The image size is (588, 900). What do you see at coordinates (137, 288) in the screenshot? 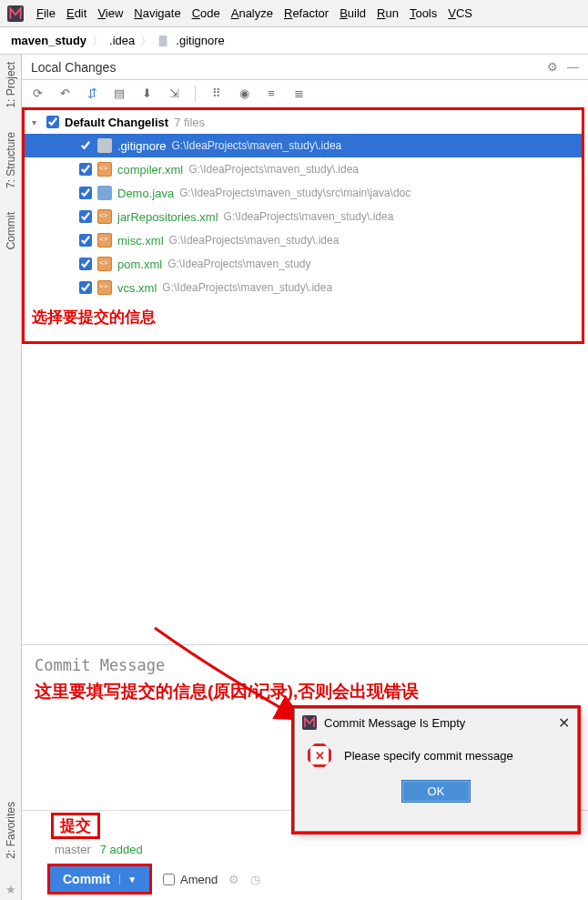
I see `file-name: vcs.xml` at bounding box center [137, 288].